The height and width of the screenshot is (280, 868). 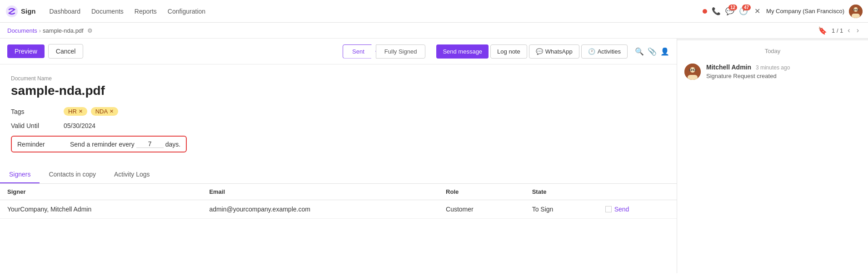 What do you see at coordinates (705, 11) in the screenshot?
I see `status-dot` at bounding box center [705, 11].